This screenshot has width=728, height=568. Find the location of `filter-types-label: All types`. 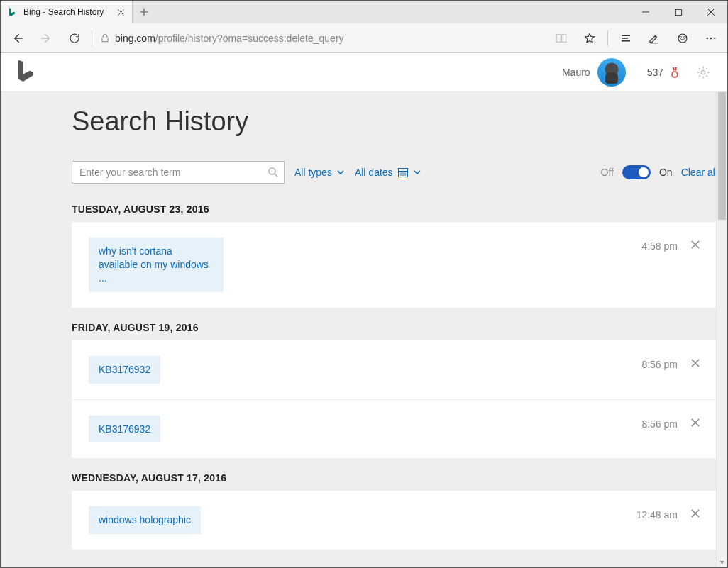

filter-types-label: All types is located at coordinates (314, 172).